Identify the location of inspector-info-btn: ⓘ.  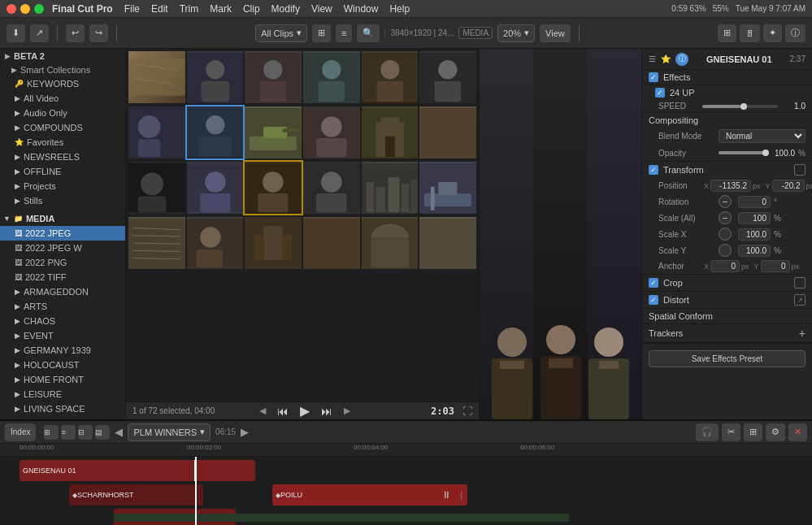
(682, 59).